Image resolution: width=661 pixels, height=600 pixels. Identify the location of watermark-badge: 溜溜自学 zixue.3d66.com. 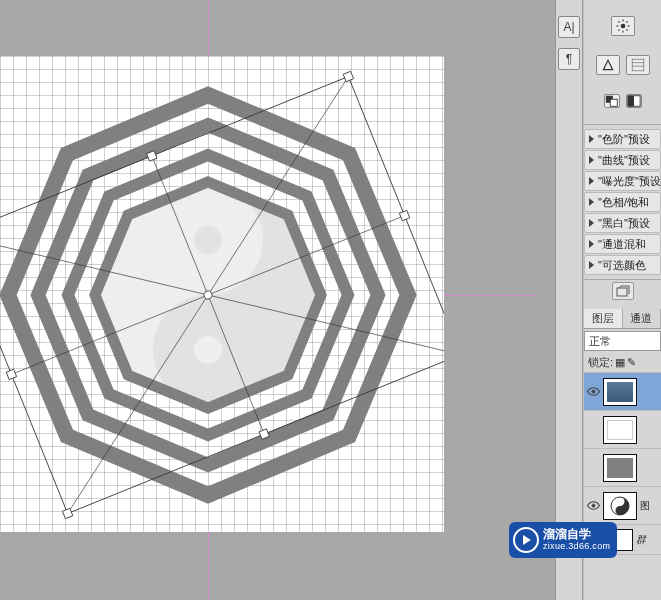
(563, 540).